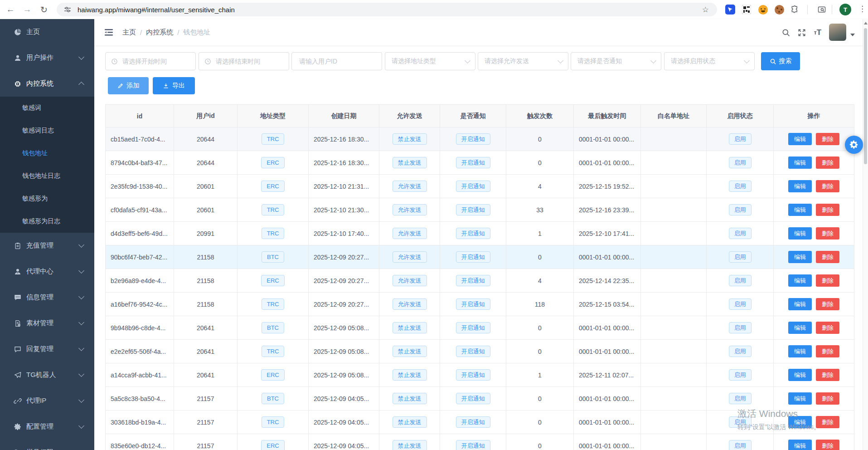  I want to click on add-button: 添加, so click(128, 86).